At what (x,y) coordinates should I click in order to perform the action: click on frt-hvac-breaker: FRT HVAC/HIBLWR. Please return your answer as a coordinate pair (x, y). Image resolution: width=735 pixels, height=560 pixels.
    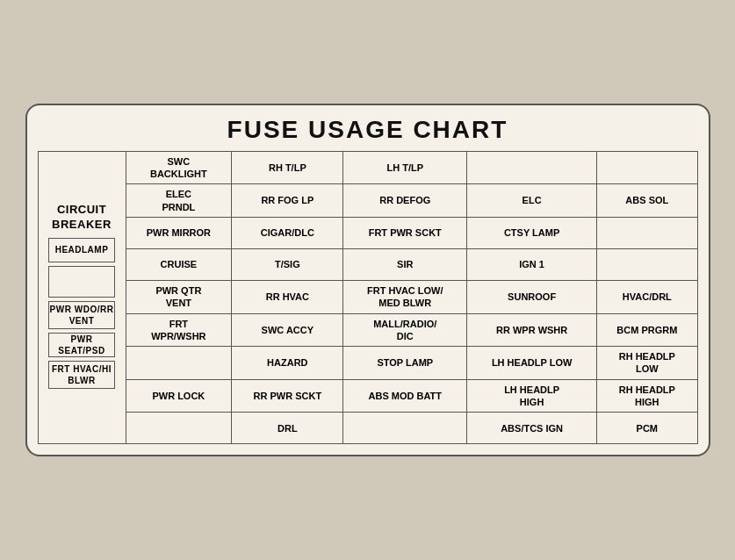
    Looking at the image, I should click on (82, 375).